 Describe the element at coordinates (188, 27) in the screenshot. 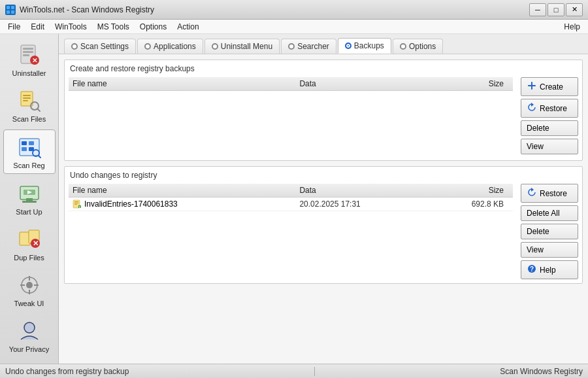

I see `menu-action: Action` at that location.